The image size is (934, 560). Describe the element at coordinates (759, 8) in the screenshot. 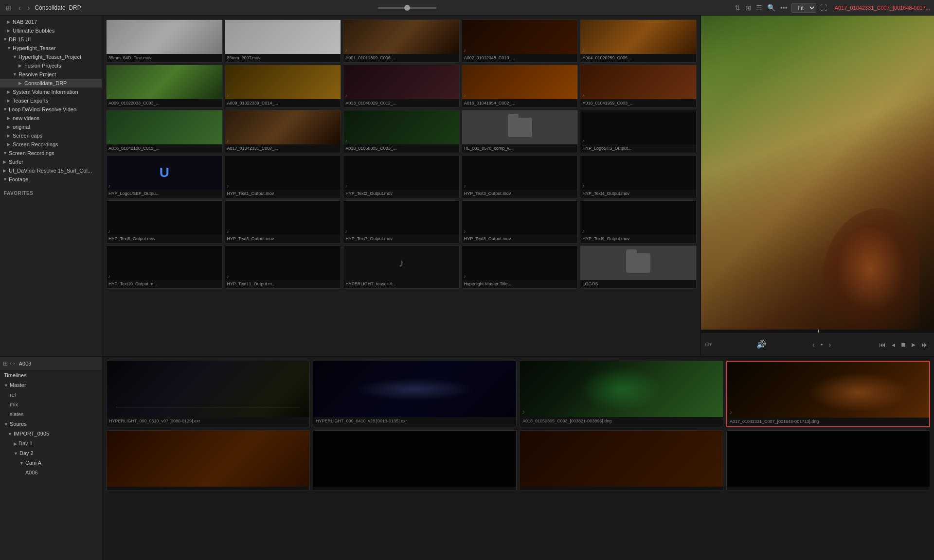

I see `list-view-icon: ☰` at that location.